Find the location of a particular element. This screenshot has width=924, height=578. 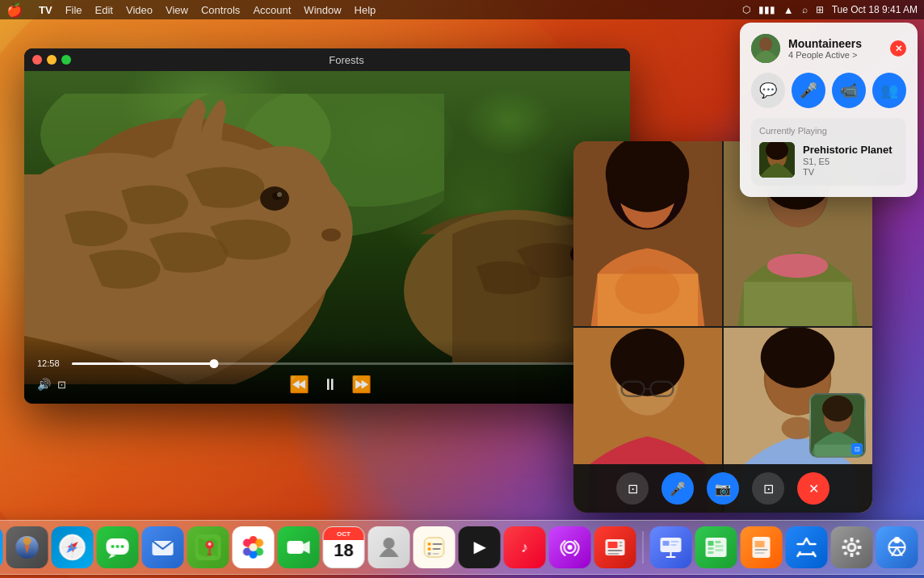

participant-1-video is located at coordinates (648, 234).